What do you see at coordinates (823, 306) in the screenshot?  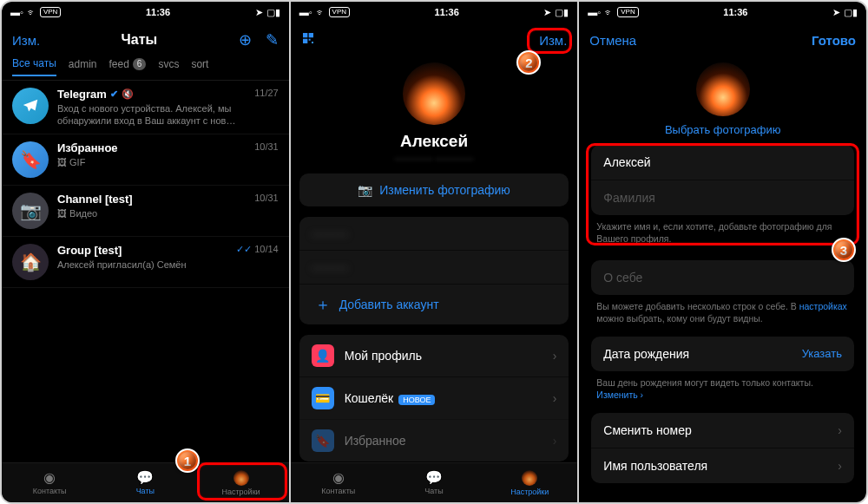 I see `settings-link: настройках` at bounding box center [823, 306].